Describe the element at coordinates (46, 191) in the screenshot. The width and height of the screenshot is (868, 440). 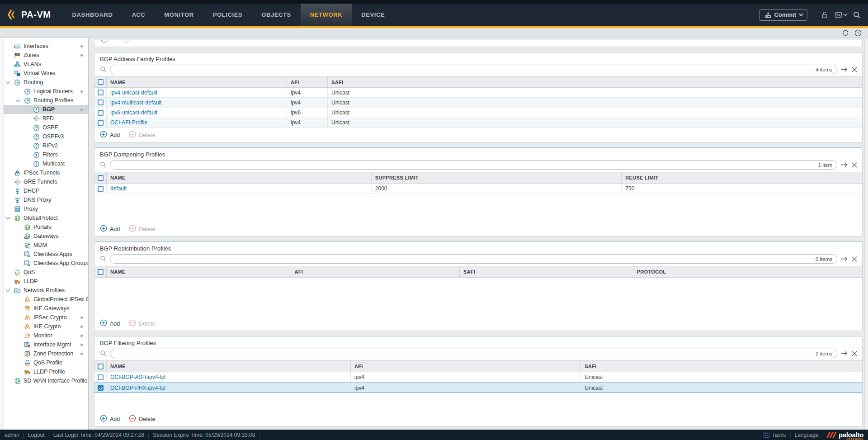
I see `sidebar-item-dhcp: IPDHCP` at that location.